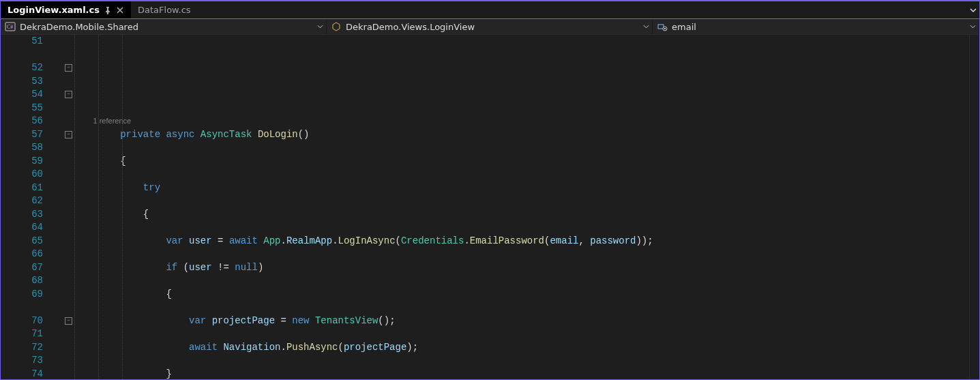 This screenshot has width=980, height=380. What do you see at coordinates (10, 27) in the screenshot?
I see `csharp-project-icon: C#` at bounding box center [10, 27].